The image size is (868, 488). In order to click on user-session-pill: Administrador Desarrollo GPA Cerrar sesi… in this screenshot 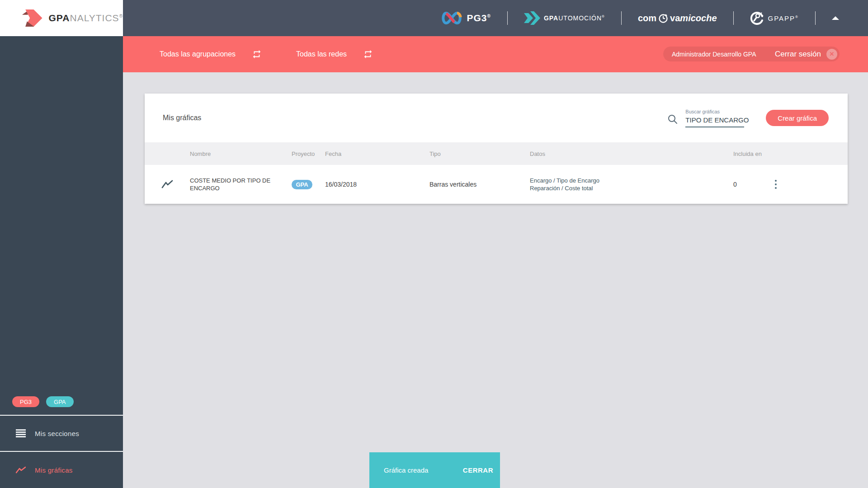, I will do `click(751, 54)`.